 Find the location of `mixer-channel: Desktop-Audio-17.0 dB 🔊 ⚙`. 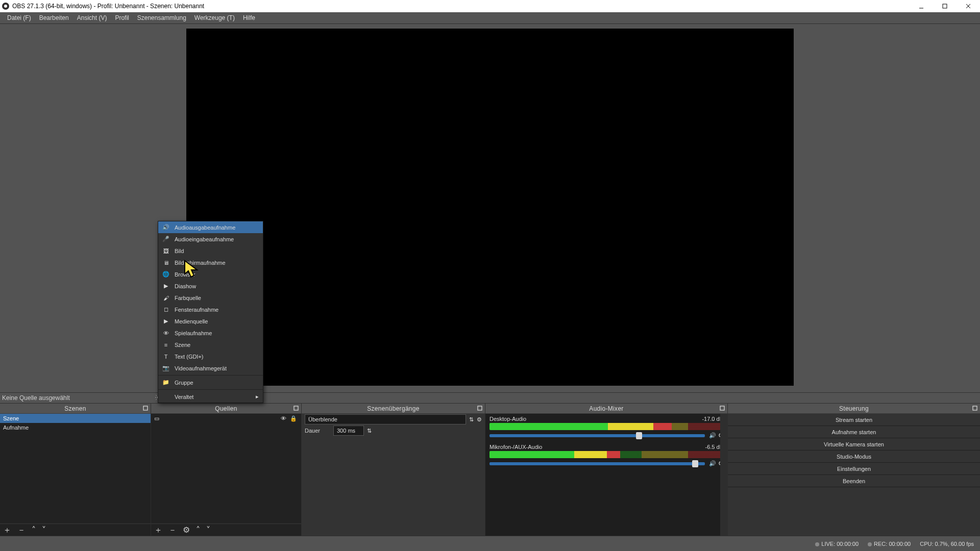

mixer-channel: Desktop-Audio-17.0 dB 🔊 ⚙ is located at coordinates (606, 428).